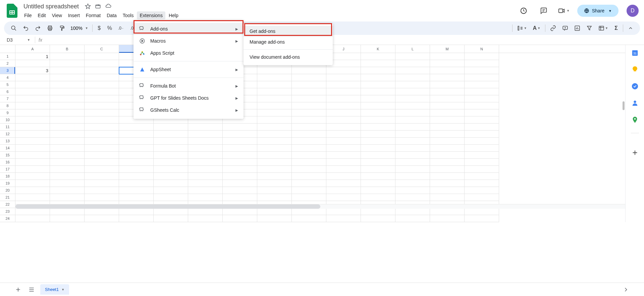 The image size is (644, 296). Describe the element at coordinates (99, 28) in the screenshot. I see `currency-icon: $` at that location.